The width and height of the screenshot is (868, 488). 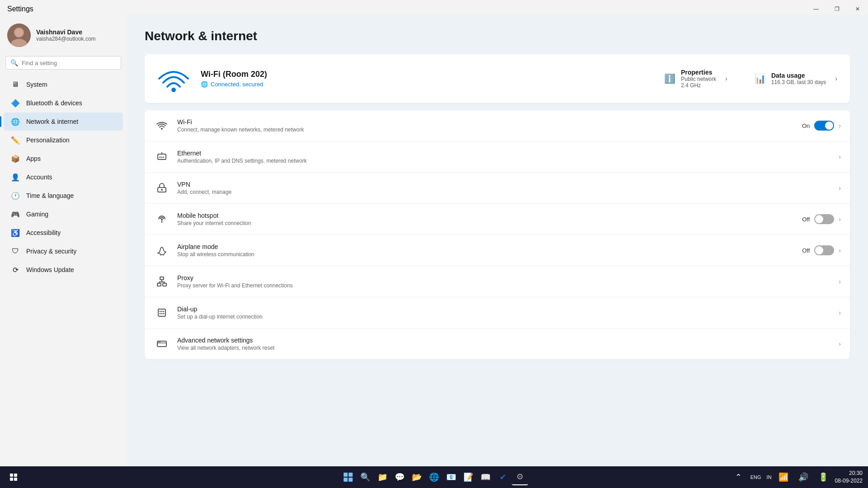 What do you see at coordinates (796, 79) in the screenshot?
I see `wifi-prop-data-usage: 📊 Data usage 116.3 GB, last 30 days ›` at bounding box center [796, 79].